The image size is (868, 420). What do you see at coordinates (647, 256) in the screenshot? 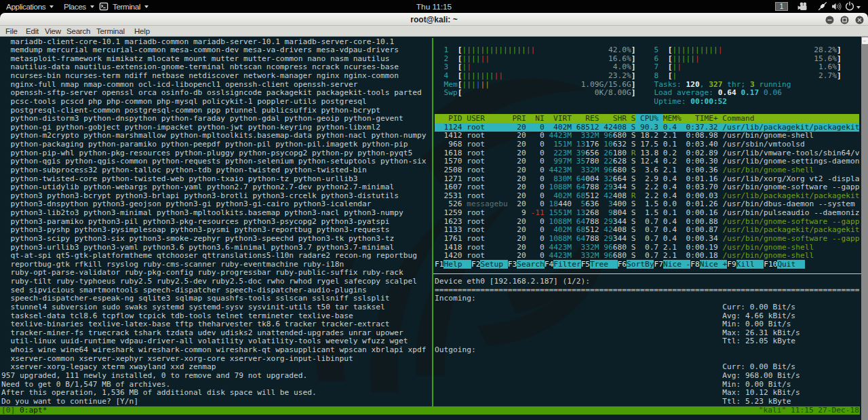
I see `htop-process-row: 1420 root 20 0 4423M 332M 96680 S 0.7 2.…` at bounding box center [647, 256].